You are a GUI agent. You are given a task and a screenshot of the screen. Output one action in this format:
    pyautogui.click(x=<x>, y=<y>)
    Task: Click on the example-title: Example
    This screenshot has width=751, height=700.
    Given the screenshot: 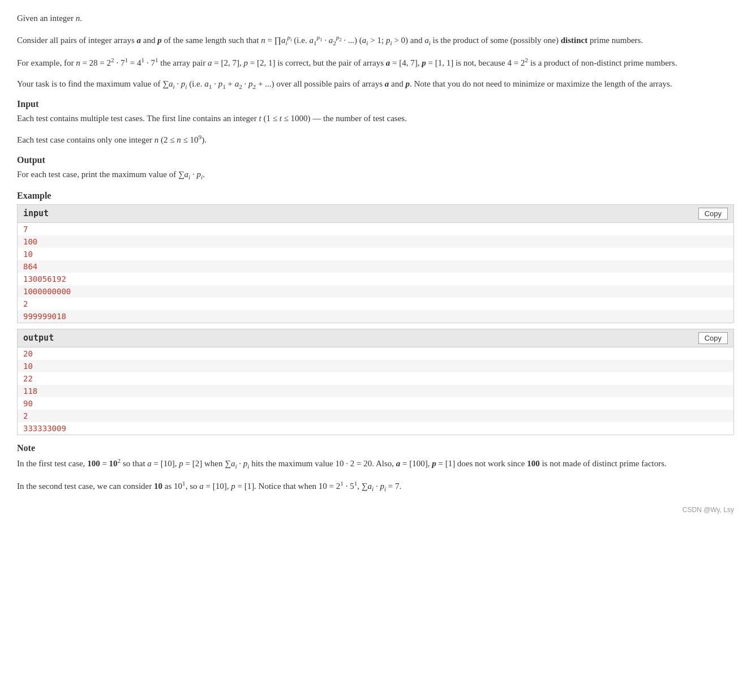 What is the action you would take?
    pyautogui.click(x=376, y=196)
    